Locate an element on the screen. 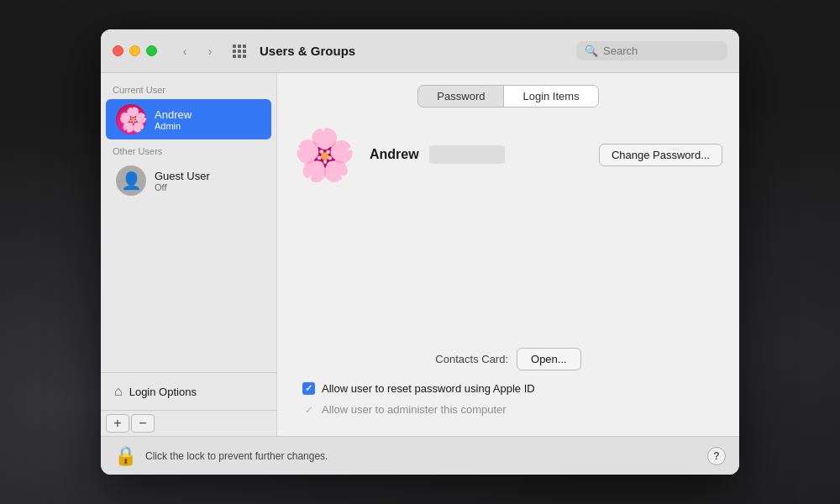  add-user-button: + is located at coordinates (118, 423).